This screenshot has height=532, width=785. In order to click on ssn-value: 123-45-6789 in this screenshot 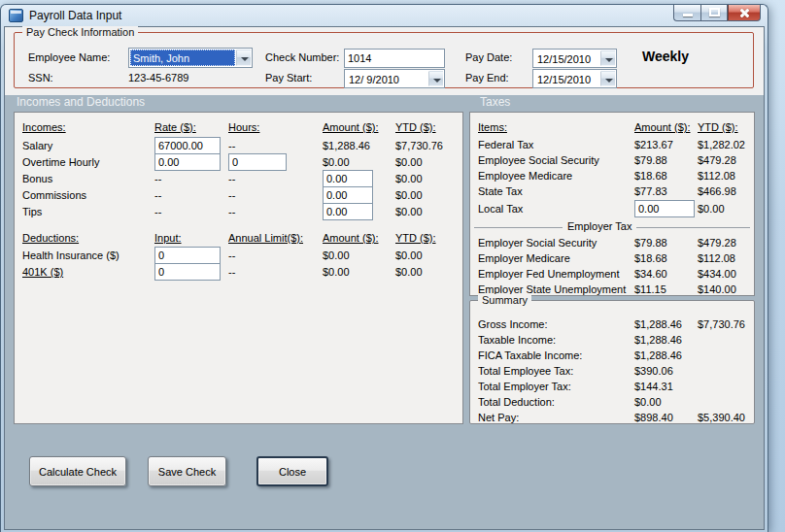, I will do `click(158, 78)`.